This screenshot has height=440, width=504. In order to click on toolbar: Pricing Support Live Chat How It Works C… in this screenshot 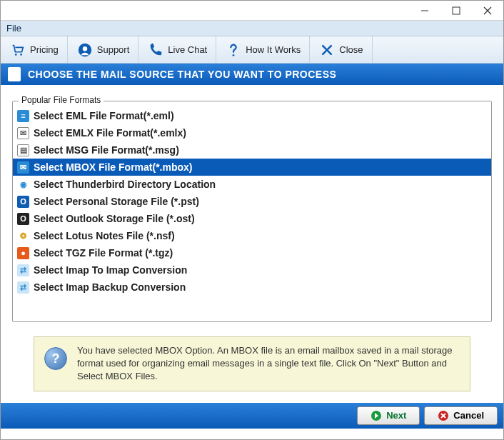, I will do `click(252, 50)`.